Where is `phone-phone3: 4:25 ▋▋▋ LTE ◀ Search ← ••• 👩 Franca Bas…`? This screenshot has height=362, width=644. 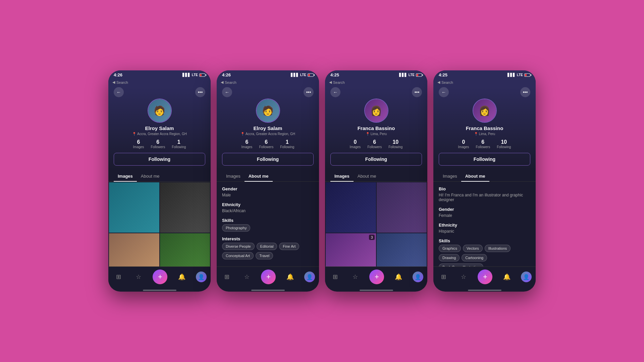 phone-phone3: 4:25 ▋▋▋ LTE ◀ Search ← ••• 👩 Franca Bas… is located at coordinates (376, 181).